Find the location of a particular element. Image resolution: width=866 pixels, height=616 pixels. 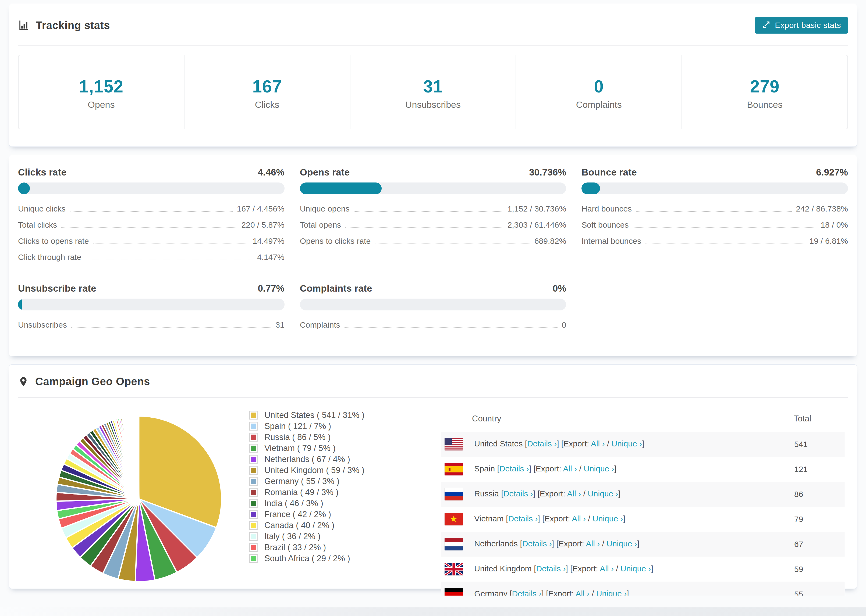

table-row-united-kingdom: United Kingdom [Details ›] [Export: All … is located at coordinates (643, 569).